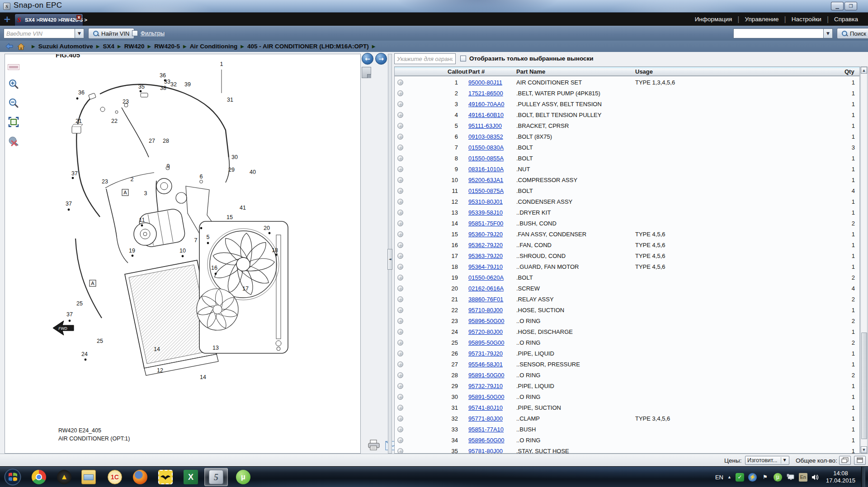 Image resolution: width=868 pixels, height=487 pixels. I want to click on start-button, so click(13, 477).